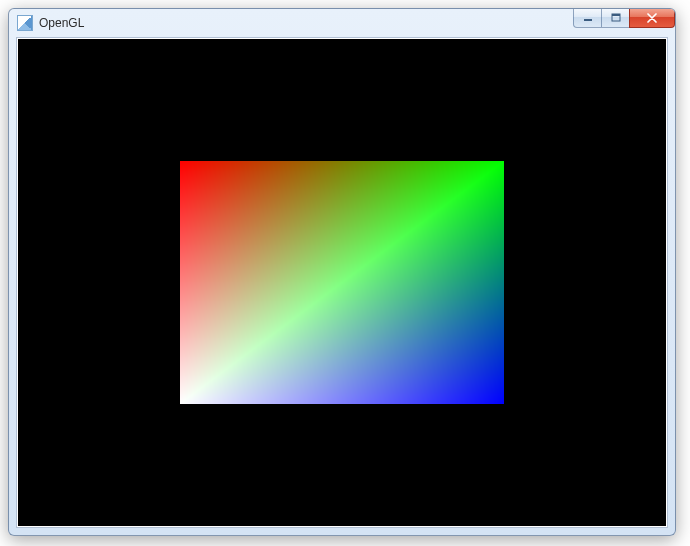 This screenshot has width=690, height=546. What do you see at coordinates (62, 23) in the screenshot?
I see `window-title: OpenGL` at bounding box center [62, 23].